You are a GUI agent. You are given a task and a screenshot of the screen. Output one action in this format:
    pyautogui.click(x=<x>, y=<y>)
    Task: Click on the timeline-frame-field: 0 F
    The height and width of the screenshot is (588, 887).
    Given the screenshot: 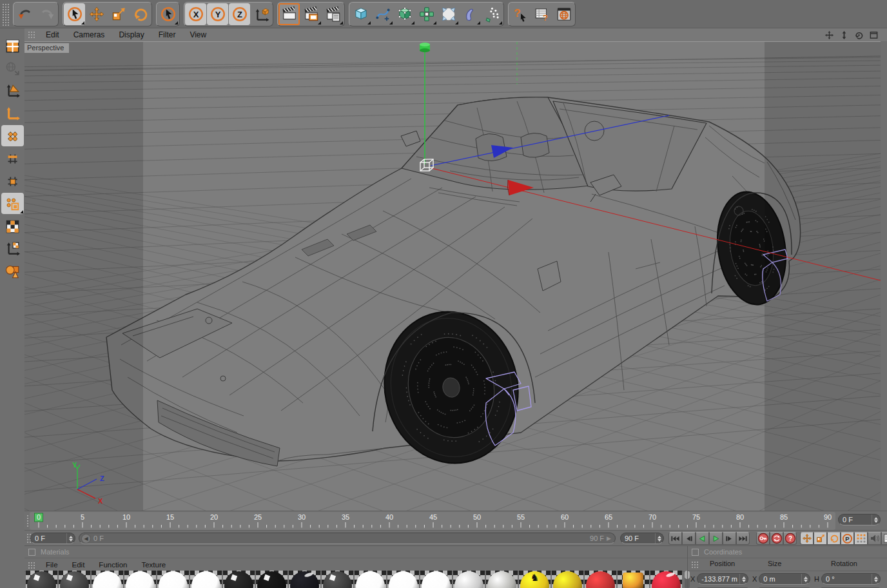 What is the action you would take?
    pyautogui.click(x=859, y=520)
    